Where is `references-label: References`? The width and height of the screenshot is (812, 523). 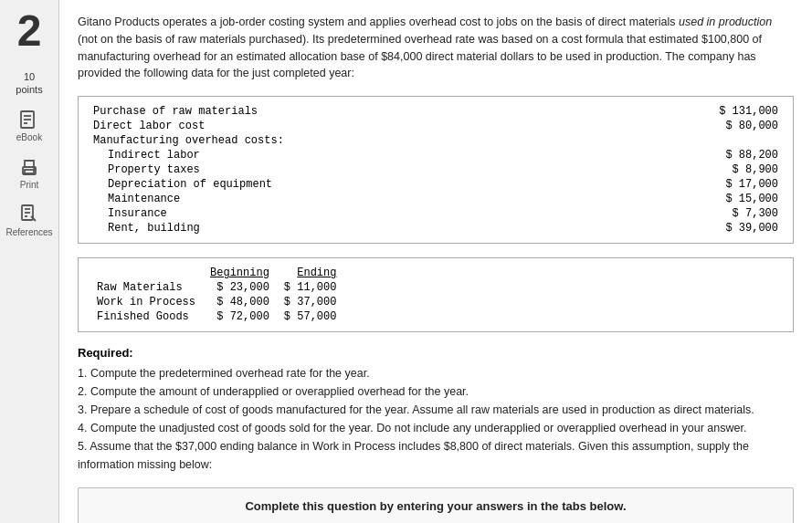 references-label: References is located at coordinates (29, 232).